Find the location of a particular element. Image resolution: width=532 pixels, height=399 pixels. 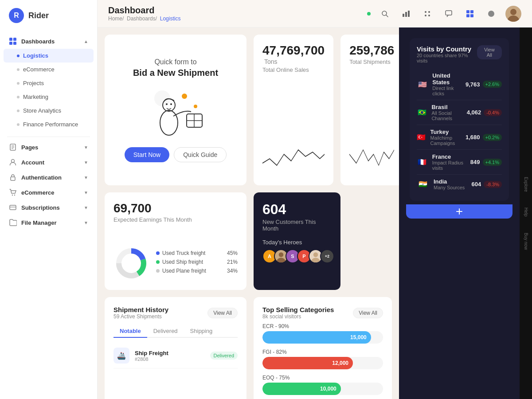

sidebar-item-store-analytics: Store Analytics is located at coordinates (49, 111).